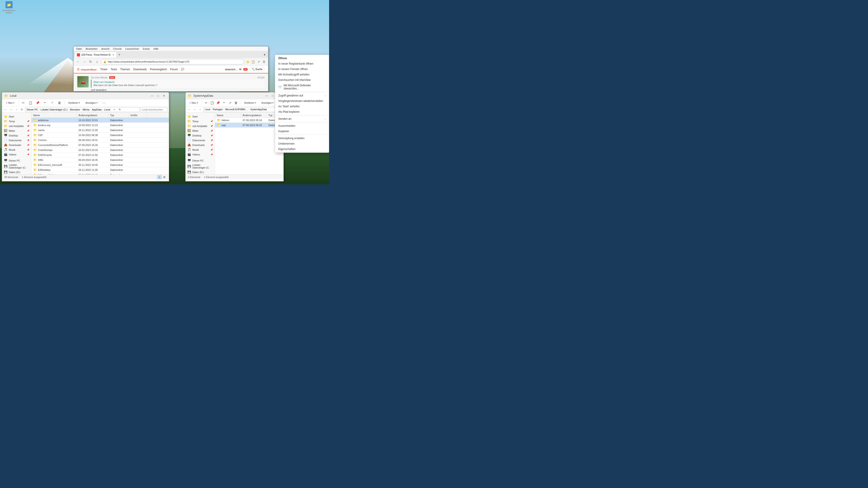 Image resolution: width=868 pixels, height=488 pixels. Describe the element at coordinates (105, 49) in the screenshot. I see `menu-ansicht: Ansicht` at that location.